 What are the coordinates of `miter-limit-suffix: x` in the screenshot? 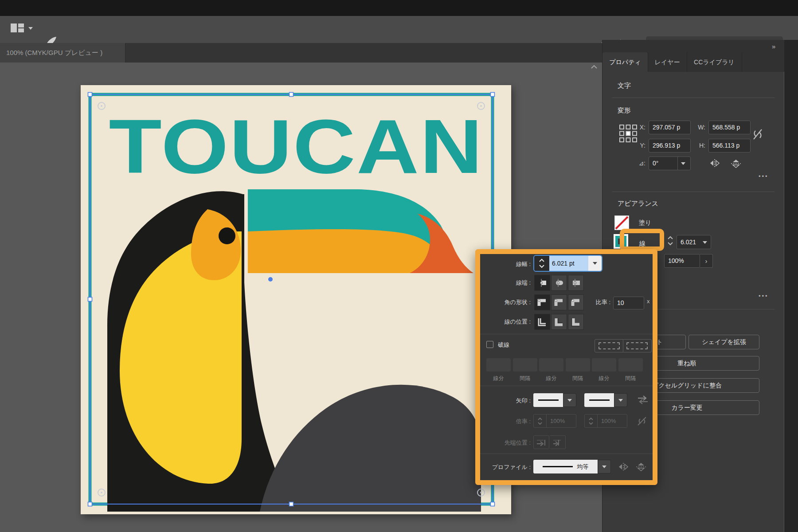 It's located at (648, 301).